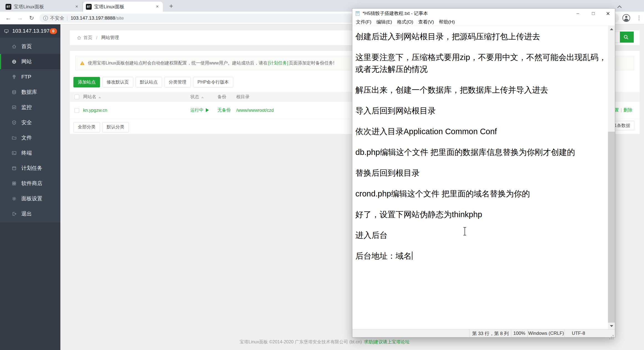  Describe the element at coordinates (30, 153) in the screenshot. I see `sidebar-item-terminal: 终端` at that location.